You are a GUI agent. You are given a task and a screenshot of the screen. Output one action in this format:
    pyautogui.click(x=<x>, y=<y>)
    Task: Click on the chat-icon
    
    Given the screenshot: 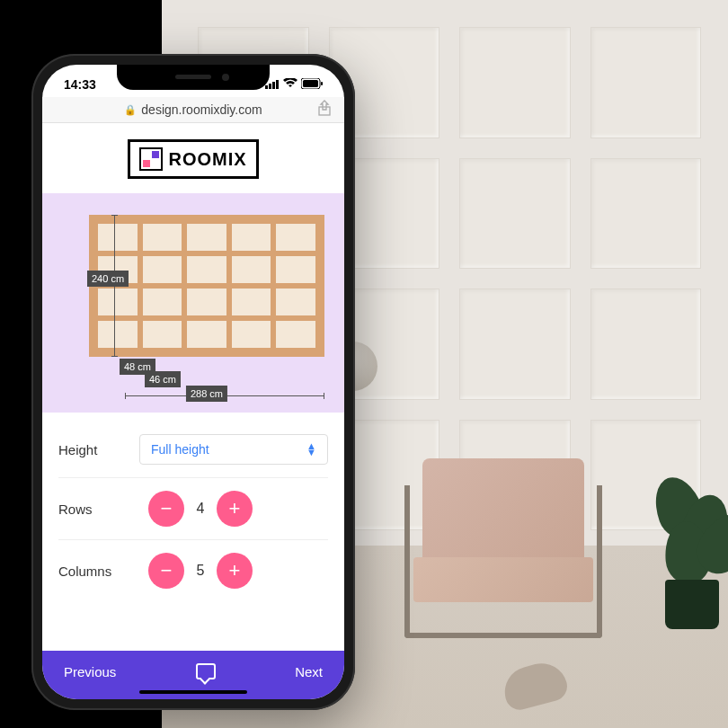 What is the action you would take?
    pyautogui.click(x=206, y=671)
    